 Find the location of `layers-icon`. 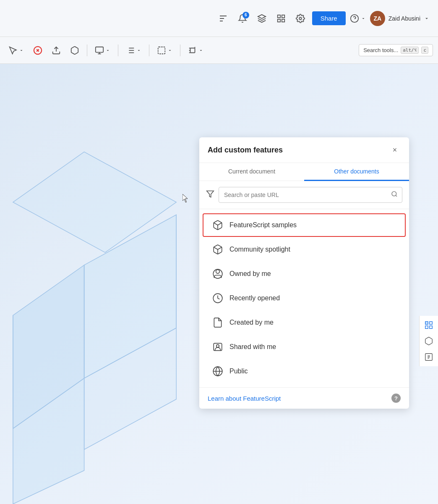

layers-icon is located at coordinates (262, 18).